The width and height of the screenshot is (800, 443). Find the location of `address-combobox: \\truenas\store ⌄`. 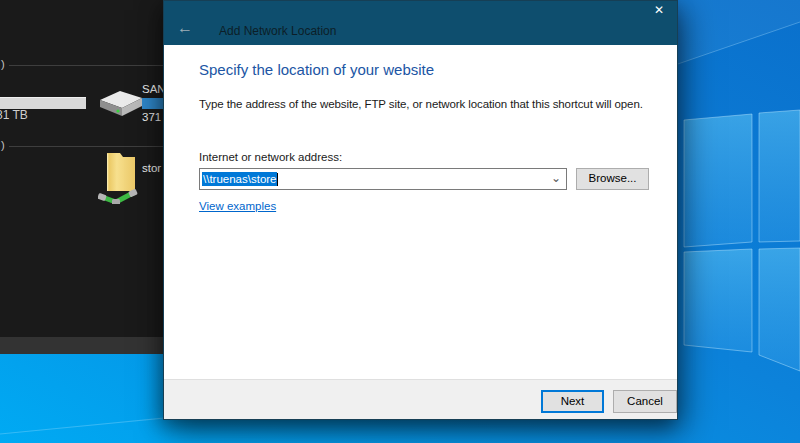

address-combobox: \\truenas\store ⌄ is located at coordinates (383, 179).